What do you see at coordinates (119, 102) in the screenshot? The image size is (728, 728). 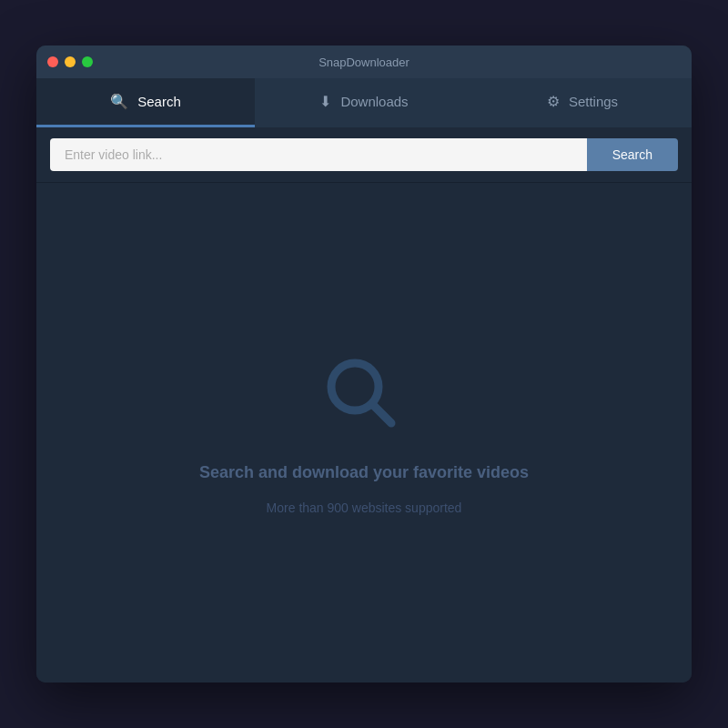 I see `search-tab-icon: 🔍` at bounding box center [119, 102].